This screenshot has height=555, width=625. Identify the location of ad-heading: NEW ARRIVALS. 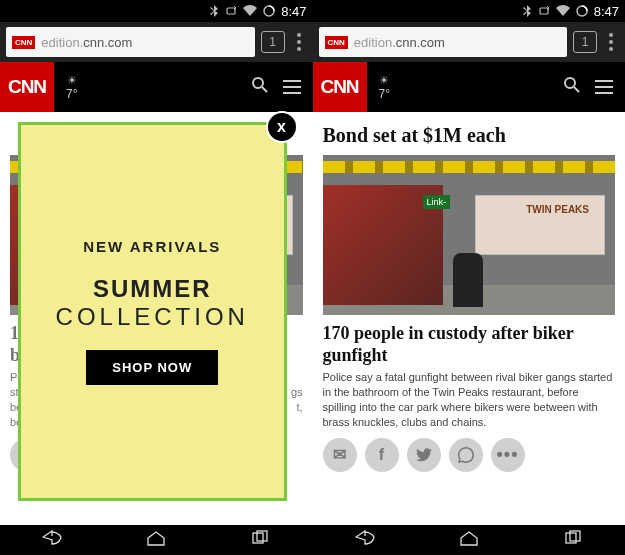
(152, 246).